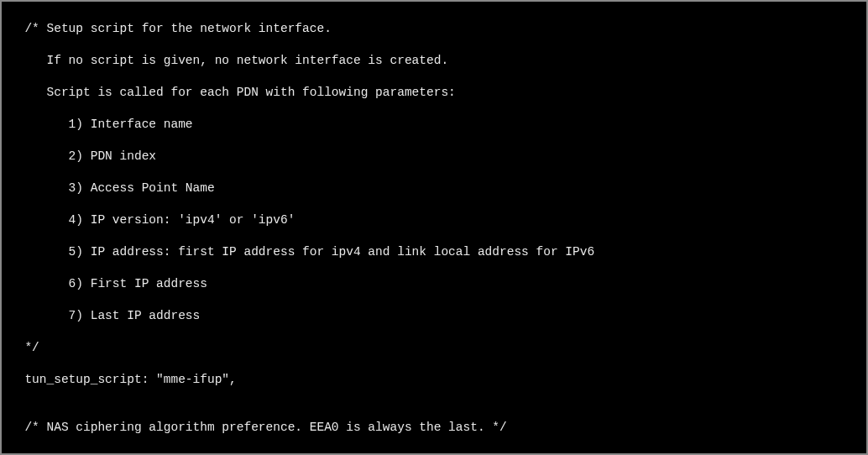  Describe the element at coordinates (434, 188) in the screenshot. I see `code-line: 3) Access Point Name` at that location.